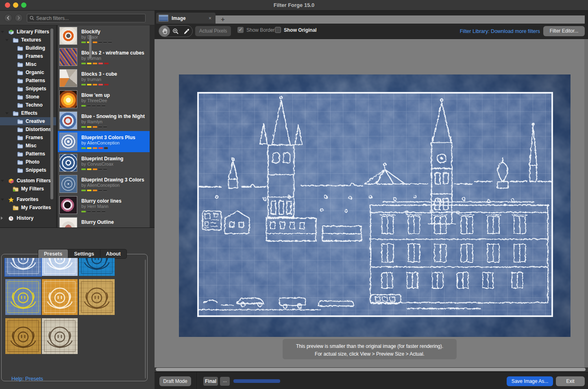 The height and width of the screenshot is (389, 588). I want to click on tab-image: Image ×, so click(186, 18).